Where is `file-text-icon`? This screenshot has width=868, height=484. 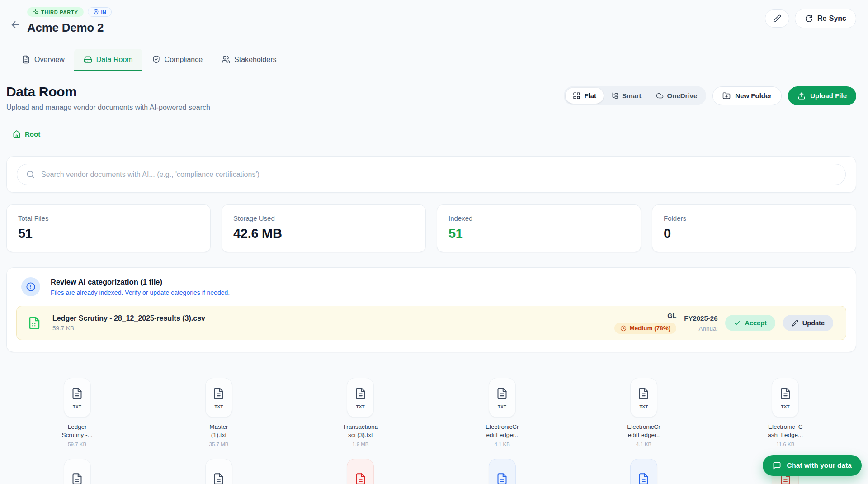
file-text-icon is located at coordinates (26, 60).